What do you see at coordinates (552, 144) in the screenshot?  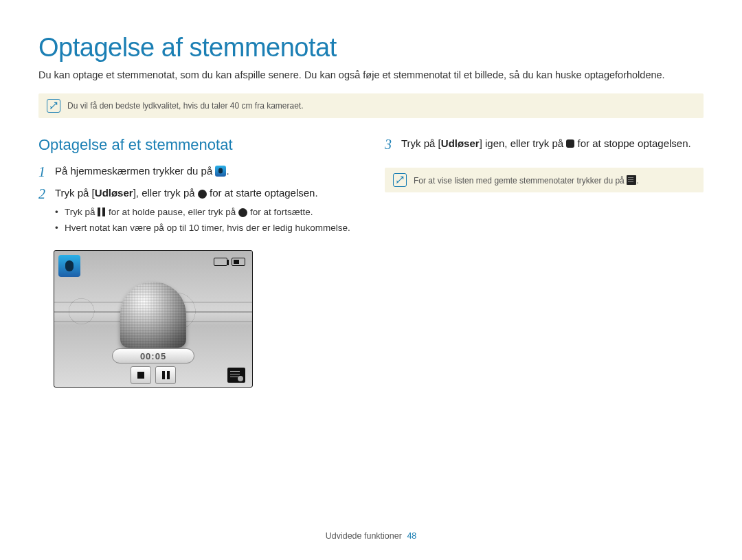 I see `step-body: Tryk på [Udløser] igen, eller tryk på fo…` at bounding box center [552, 144].